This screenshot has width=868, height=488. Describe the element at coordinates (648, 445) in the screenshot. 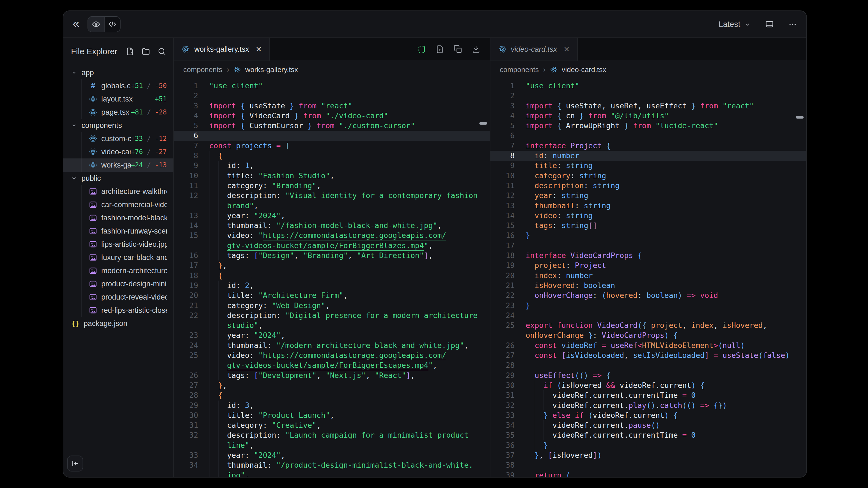

I see `code-row: 36}` at that location.